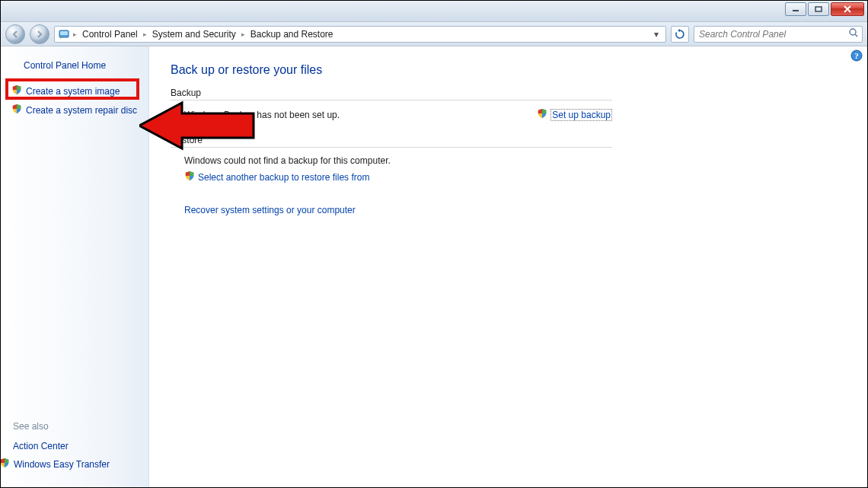  What do you see at coordinates (283, 177) in the screenshot?
I see `select-another-backup-link: Select another backup to restore files f…` at bounding box center [283, 177].